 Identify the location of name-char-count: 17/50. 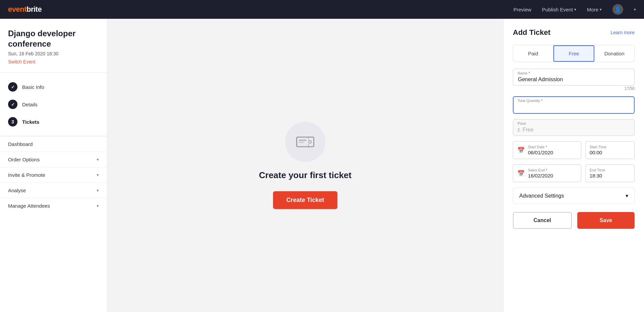
(574, 89).